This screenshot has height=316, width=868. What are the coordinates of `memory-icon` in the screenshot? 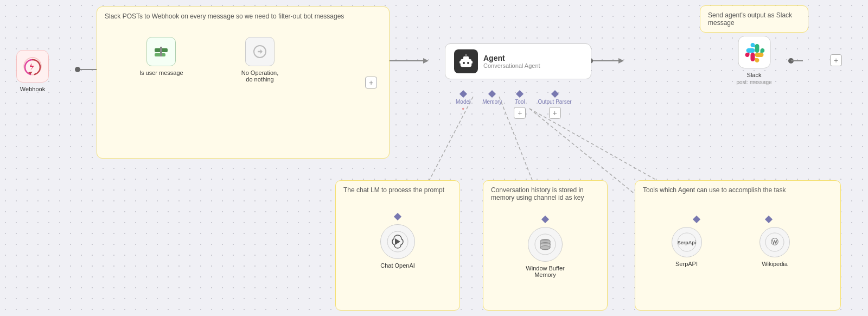 It's located at (545, 244).